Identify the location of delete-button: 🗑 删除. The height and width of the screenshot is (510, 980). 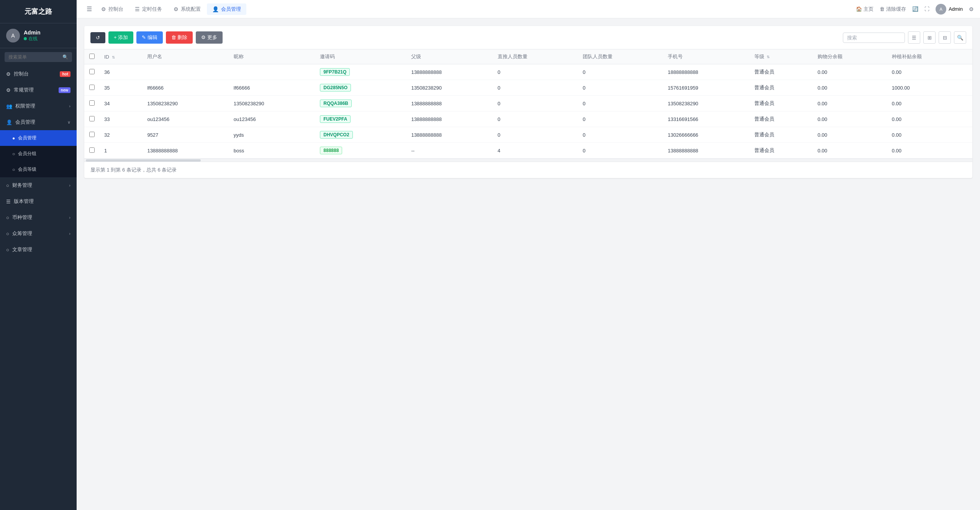
(179, 38).